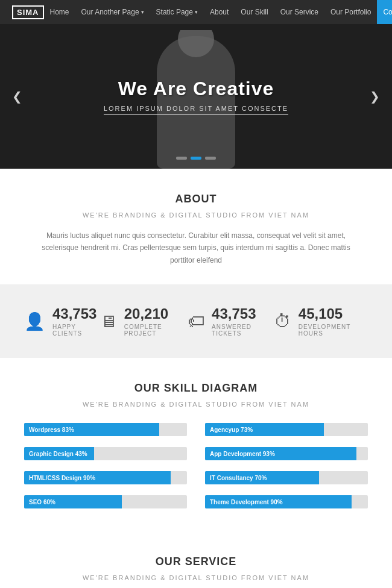  Describe the element at coordinates (98, 478) in the screenshot. I see `skill-bar-fill: HTML/CSS Design 90%` at that location.